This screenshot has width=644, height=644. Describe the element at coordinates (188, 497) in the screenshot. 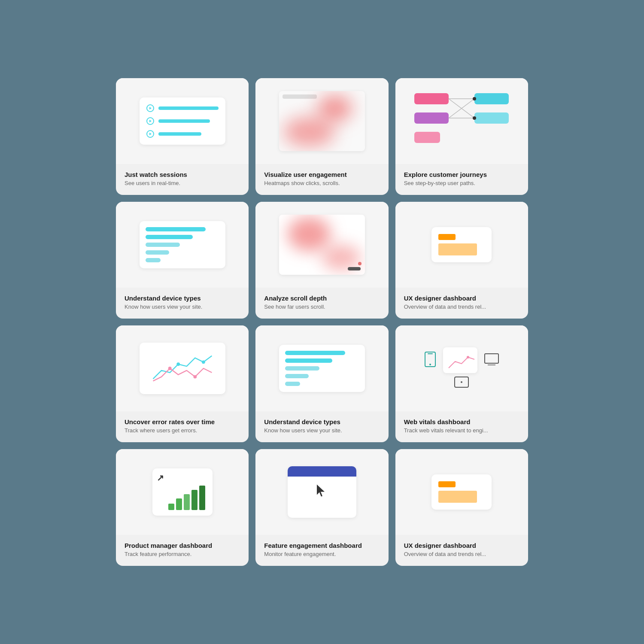

I see `pm-bar-chart` at that location.